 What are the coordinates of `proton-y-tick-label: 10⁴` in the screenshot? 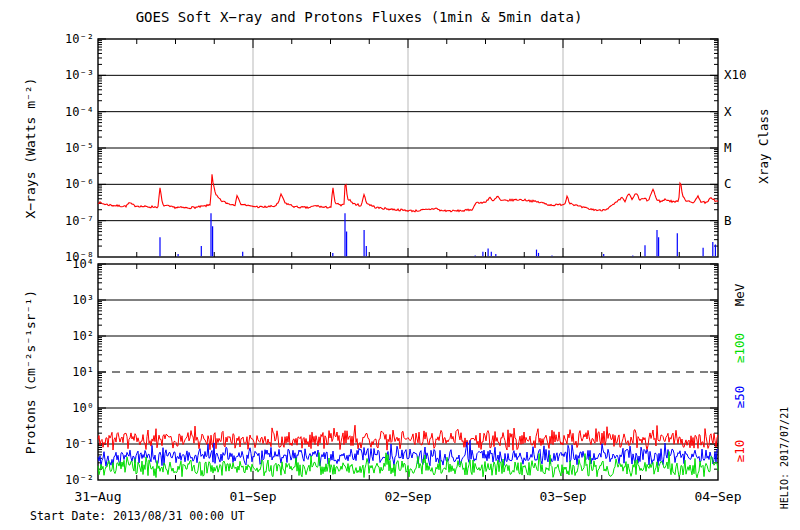 It's located at (83, 264).